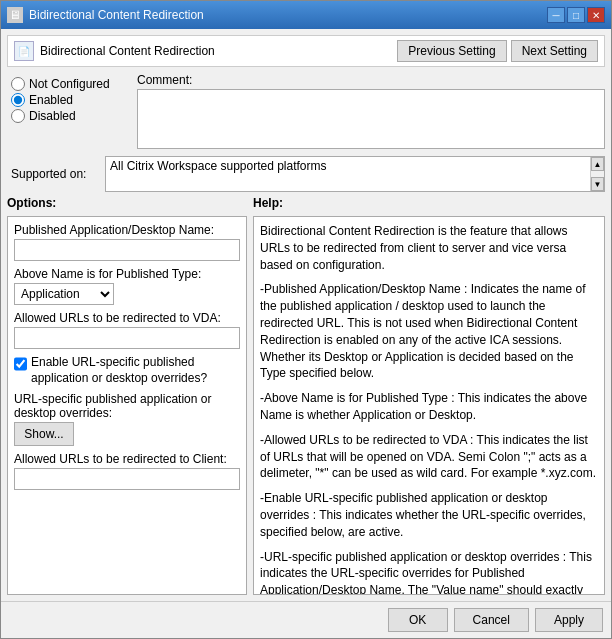 The height and width of the screenshot is (639, 612). Describe the element at coordinates (72, 112) in the screenshot. I see `radio-options: Not Configured Enabled Disabled` at that location.